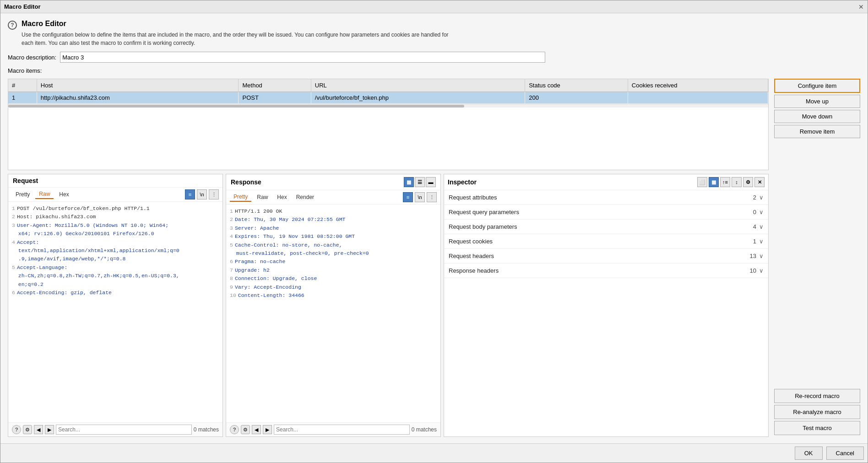 The width and height of the screenshot is (868, 463). I want to click on response-newlines-icon: \n, so click(420, 197).